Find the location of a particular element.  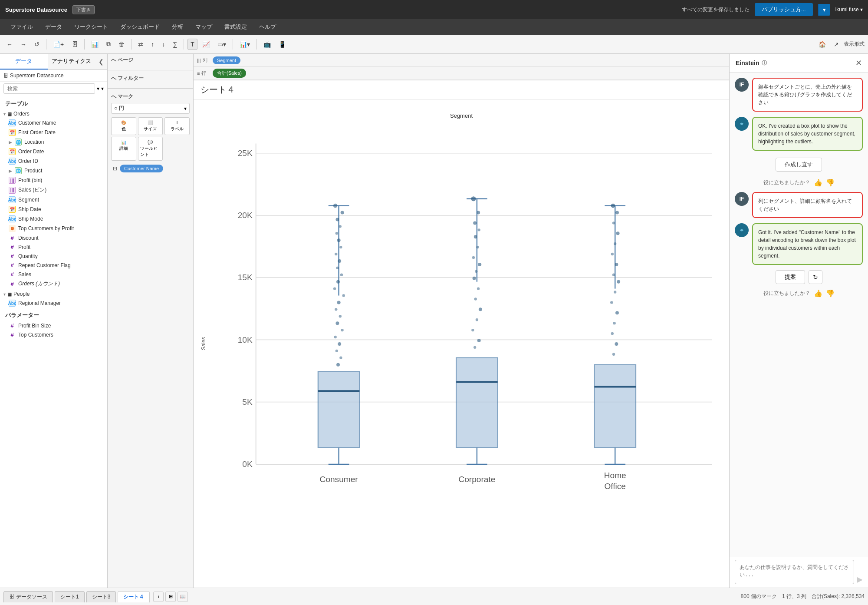

draft-badge: 下書き is located at coordinates (83, 10).